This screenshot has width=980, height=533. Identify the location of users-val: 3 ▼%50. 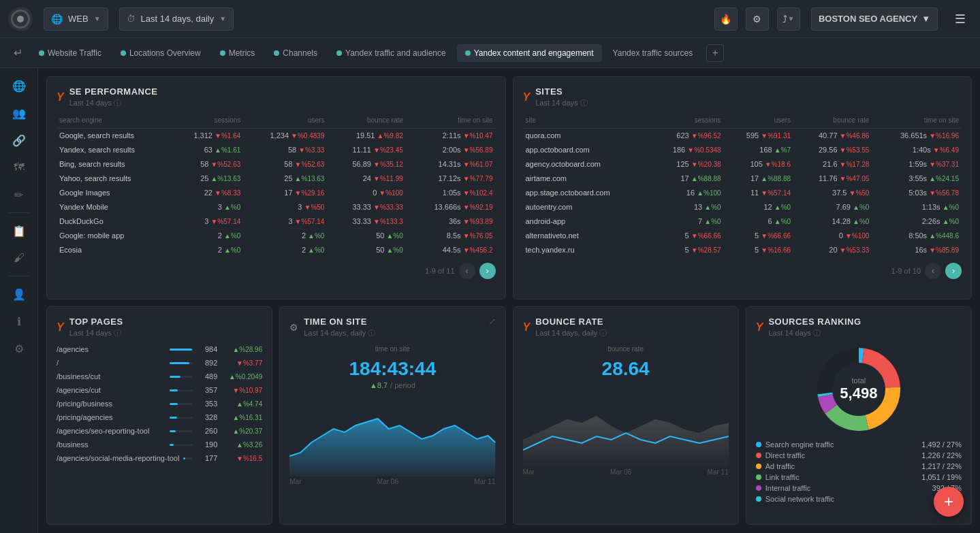
(285, 207).